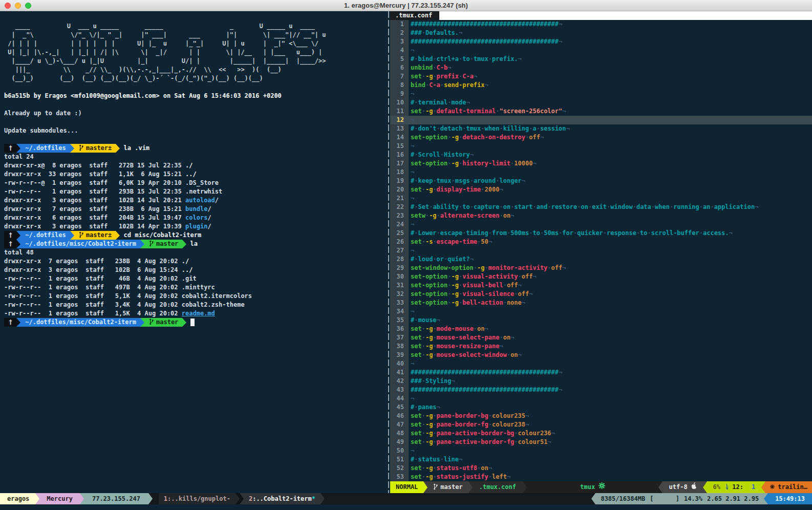 This screenshot has width=812, height=510. Describe the element at coordinates (601, 487) in the screenshot. I see `vim-statusline: NORMAL master .tmux.conf tmux utf-8 6% L…` at that location.